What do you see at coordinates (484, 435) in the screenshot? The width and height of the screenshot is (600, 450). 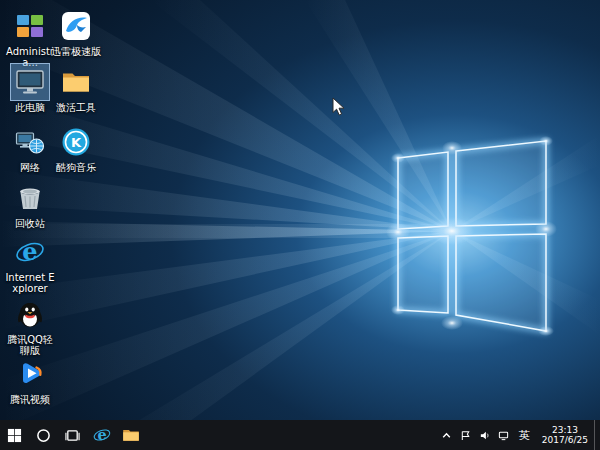 I see `volume-tray-button` at bounding box center [484, 435].